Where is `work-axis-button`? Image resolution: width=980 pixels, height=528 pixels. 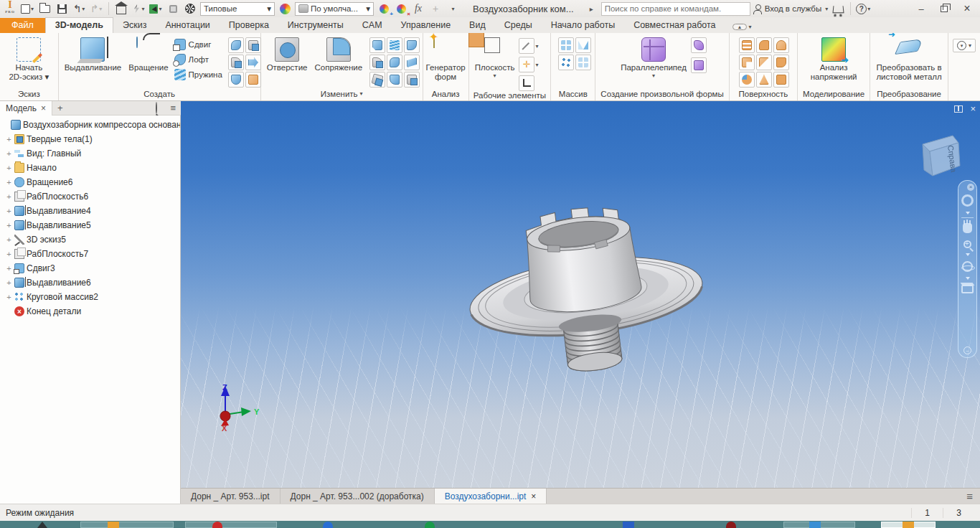 work-axis-button is located at coordinates (527, 46).